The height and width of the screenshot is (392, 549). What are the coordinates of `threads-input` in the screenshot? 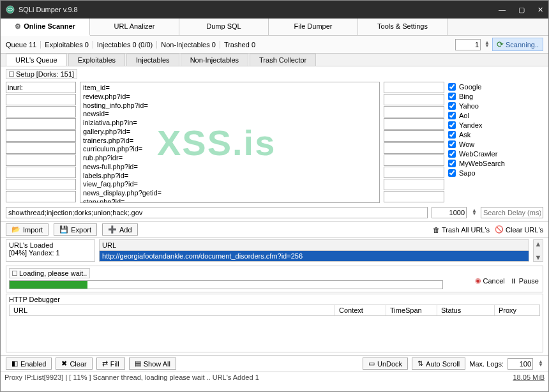 It's located at (468, 45).